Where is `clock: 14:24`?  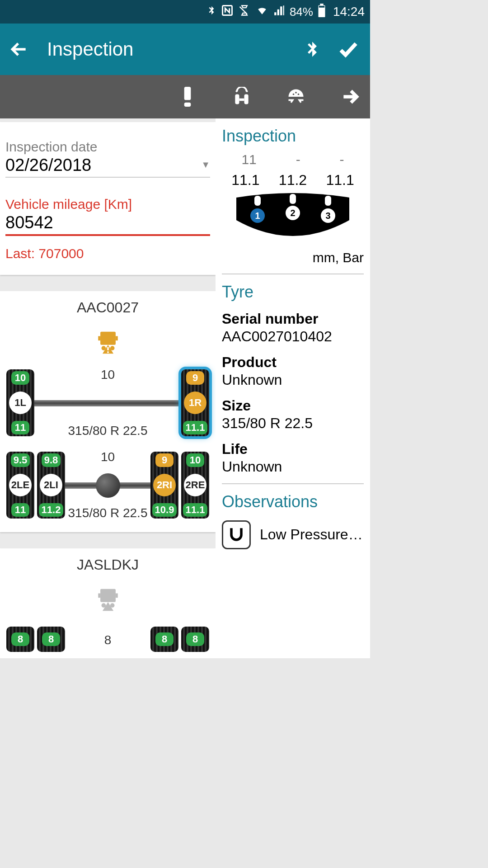 clock: 14:24 is located at coordinates (349, 12).